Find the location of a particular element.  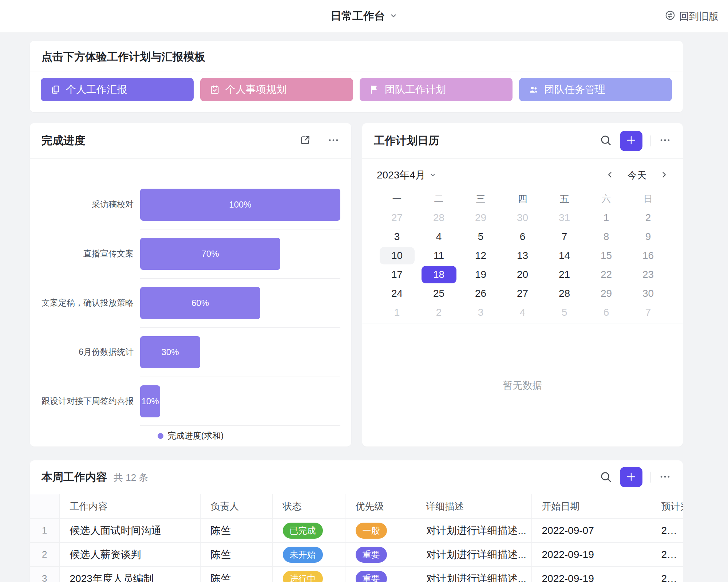

calendar-day-18-selected: 18 is located at coordinates (439, 275).